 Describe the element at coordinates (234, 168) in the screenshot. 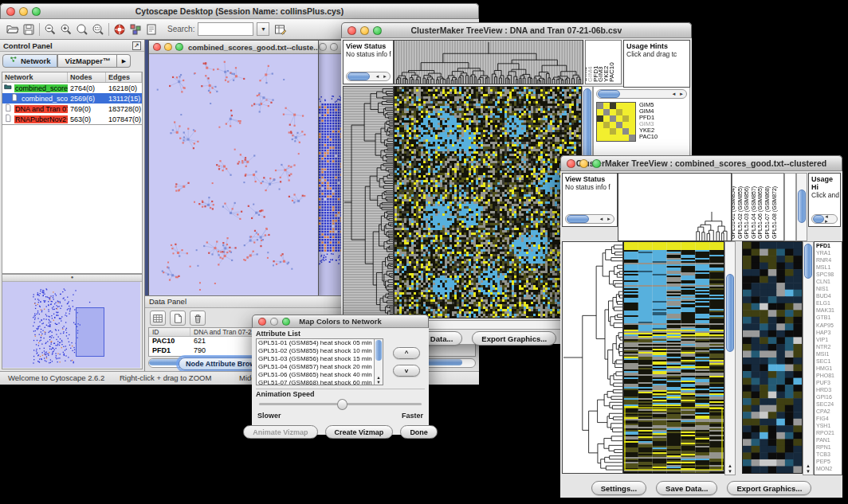

I see `network-view-window-1: combined_scores_good.txt--cluste...` at that location.